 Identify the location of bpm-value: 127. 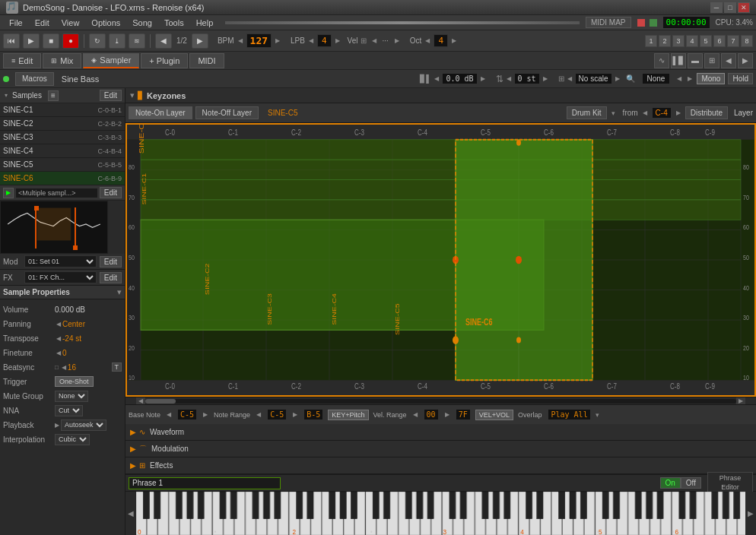
(259, 41).